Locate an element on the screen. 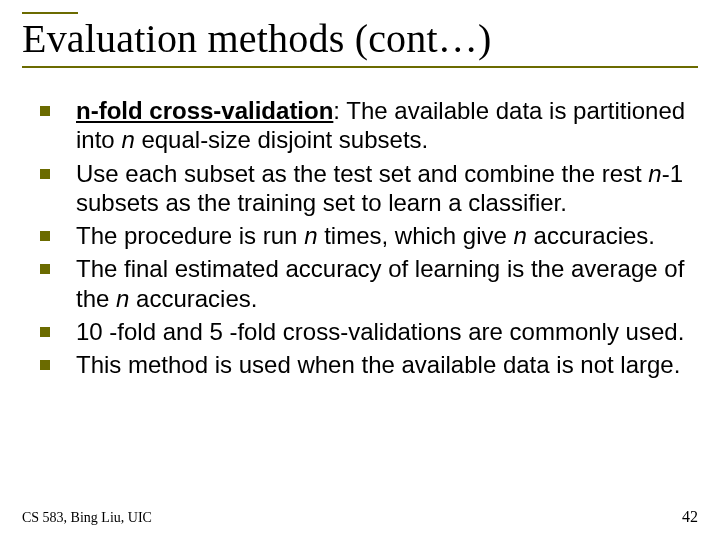  footer-left: CS 583, Bing Liu, UIC is located at coordinates (87, 518).